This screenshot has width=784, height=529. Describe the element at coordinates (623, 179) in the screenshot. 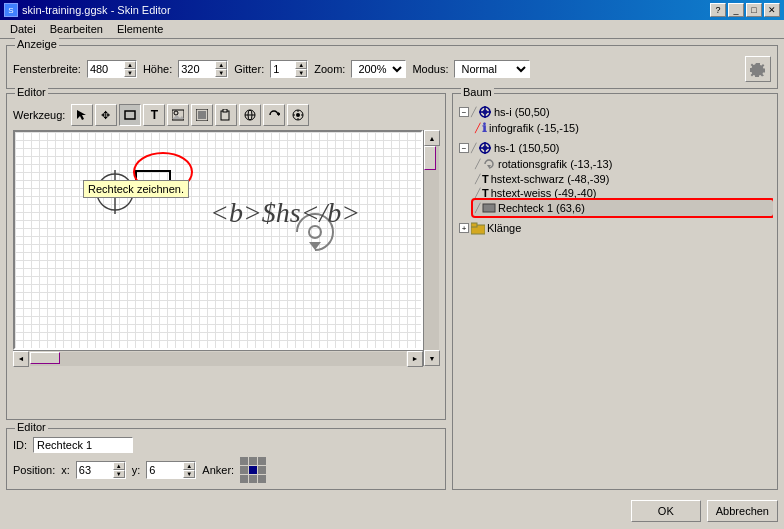

I see `tree-item-hstext-schwarz: ╱ T hstext-schwarz (-48,-39)` at that location.